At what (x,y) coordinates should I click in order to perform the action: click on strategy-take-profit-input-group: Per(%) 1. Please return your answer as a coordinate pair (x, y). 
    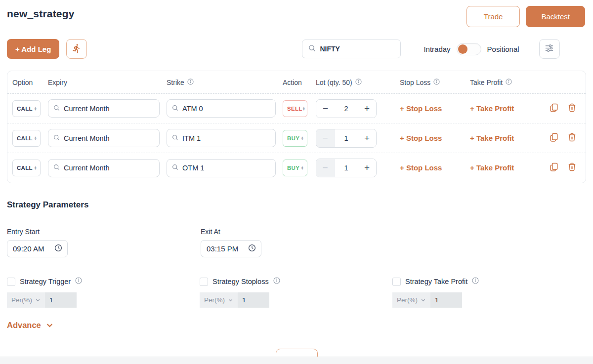
    Looking at the image, I should click on (489, 300).